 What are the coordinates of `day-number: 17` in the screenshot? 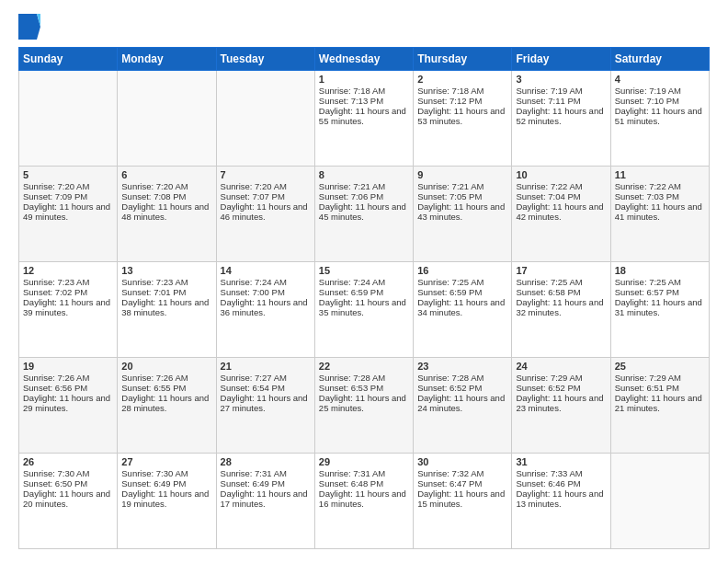 It's located at (561, 270).